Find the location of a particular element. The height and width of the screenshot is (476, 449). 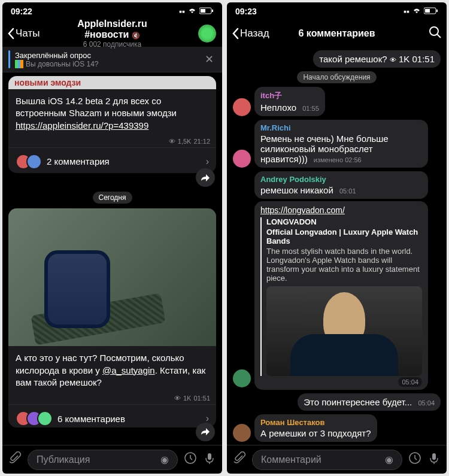

mention-link: @a_sutyagin is located at coordinates (129, 370).